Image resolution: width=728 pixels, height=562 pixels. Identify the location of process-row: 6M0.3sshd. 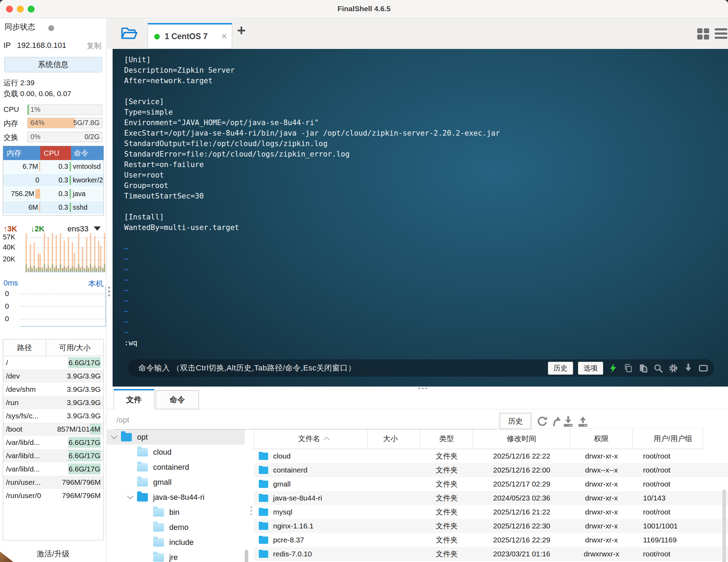
(53, 208).